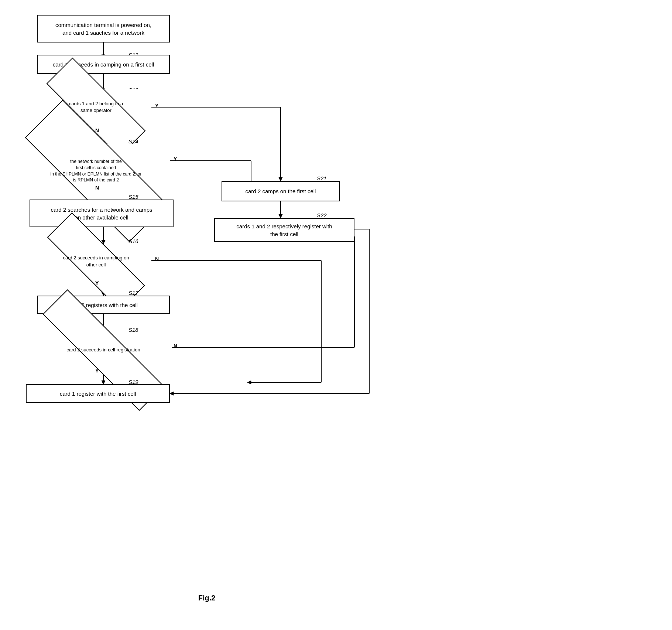  What do you see at coordinates (134, 330) in the screenshot?
I see `s18-label: S18` at bounding box center [134, 330].